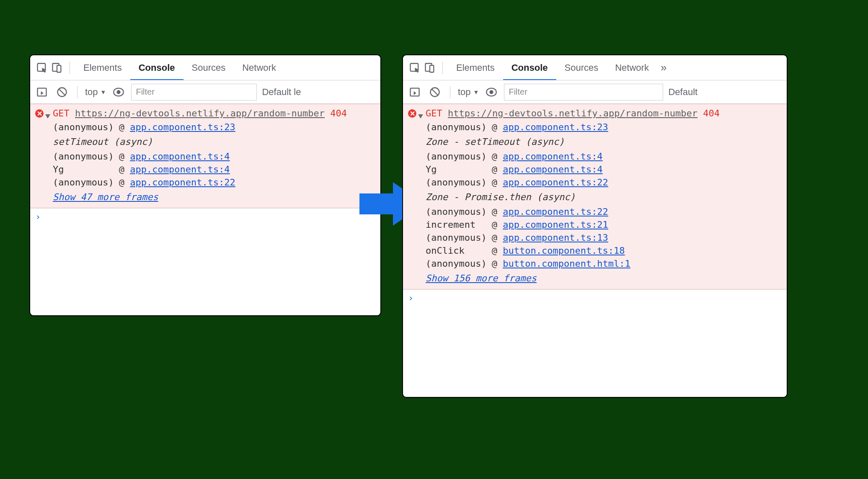 The image size is (868, 479). Describe the element at coordinates (595, 68) in the screenshot. I see `tab-bar: Elements Console Sources Network »` at that location.